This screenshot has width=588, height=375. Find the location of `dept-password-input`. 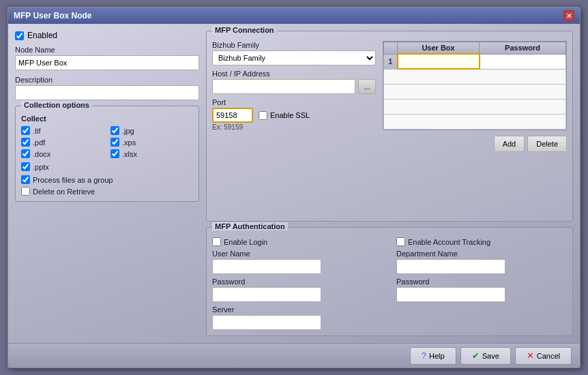

dept-password-input is located at coordinates (451, 295).